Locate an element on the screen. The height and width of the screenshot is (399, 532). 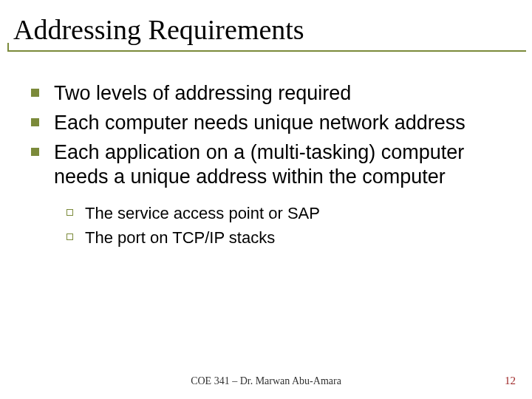
title-underline-line is located at coordinates (267, 51).